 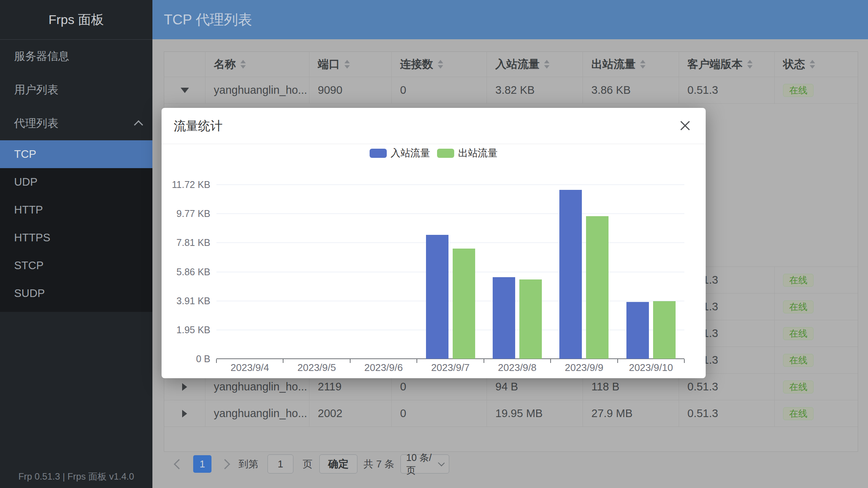 I want to click on column-header-label: 端口, so click(x=329, y=64).